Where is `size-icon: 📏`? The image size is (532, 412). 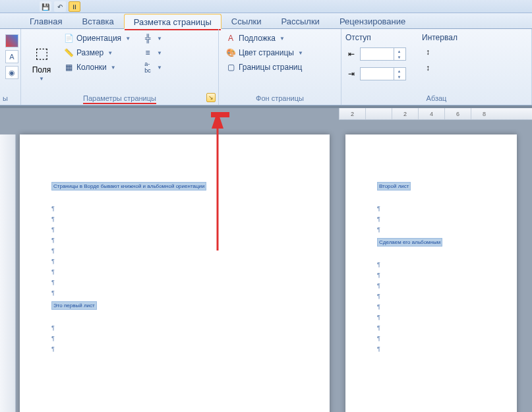
size-icon: 📏 is located at coordinates (69, 53).